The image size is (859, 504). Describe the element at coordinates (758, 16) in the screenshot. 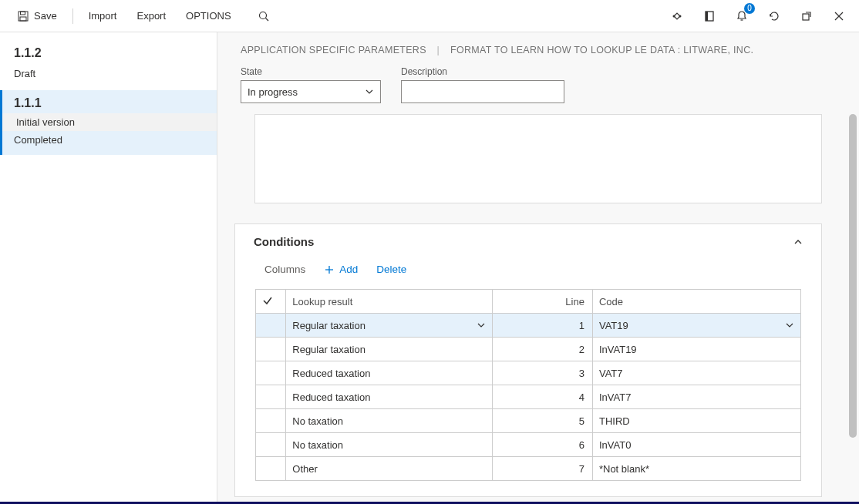

I see `toolbar-right: 0` at that location.